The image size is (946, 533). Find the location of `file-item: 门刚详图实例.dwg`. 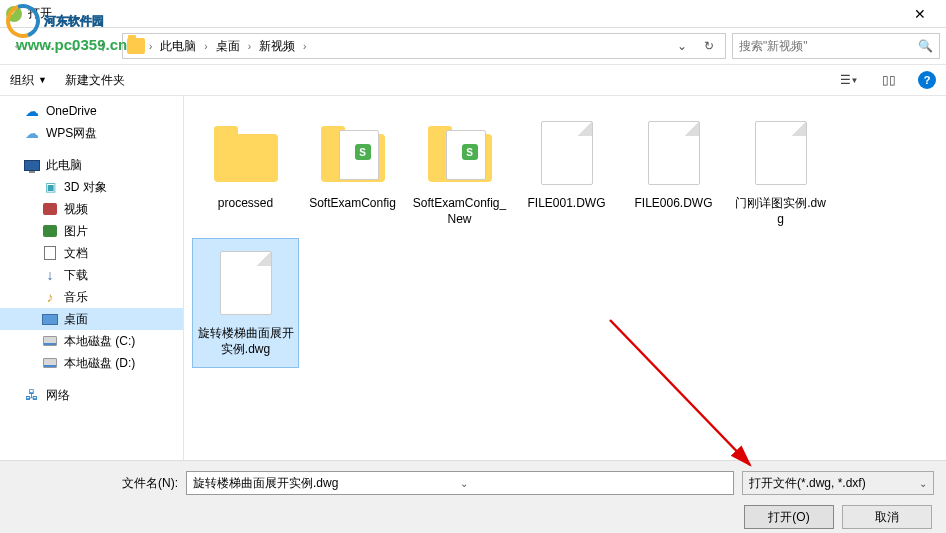

file-item: 门刚详图实例.dwg is located at coordinates (780, 173).